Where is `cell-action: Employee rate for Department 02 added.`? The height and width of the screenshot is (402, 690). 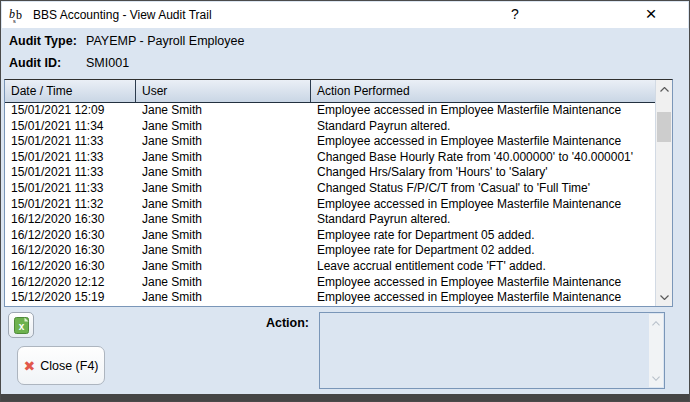
cell-action: Employee rate for Department 02 added. is located at coordinates (483, 251).